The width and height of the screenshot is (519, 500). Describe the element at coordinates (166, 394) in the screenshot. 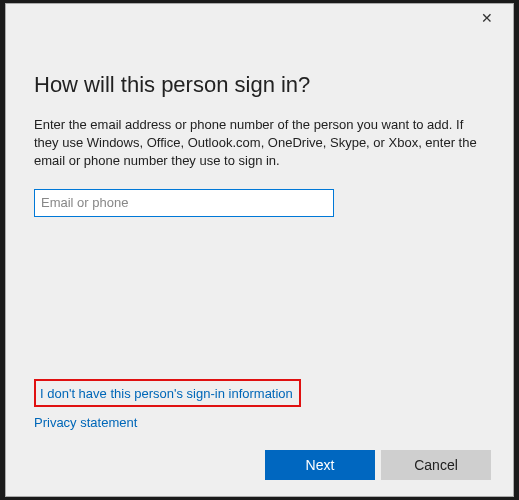

I see `no-signin-info-link: I don't have this person's sign-in infor…` at that location.